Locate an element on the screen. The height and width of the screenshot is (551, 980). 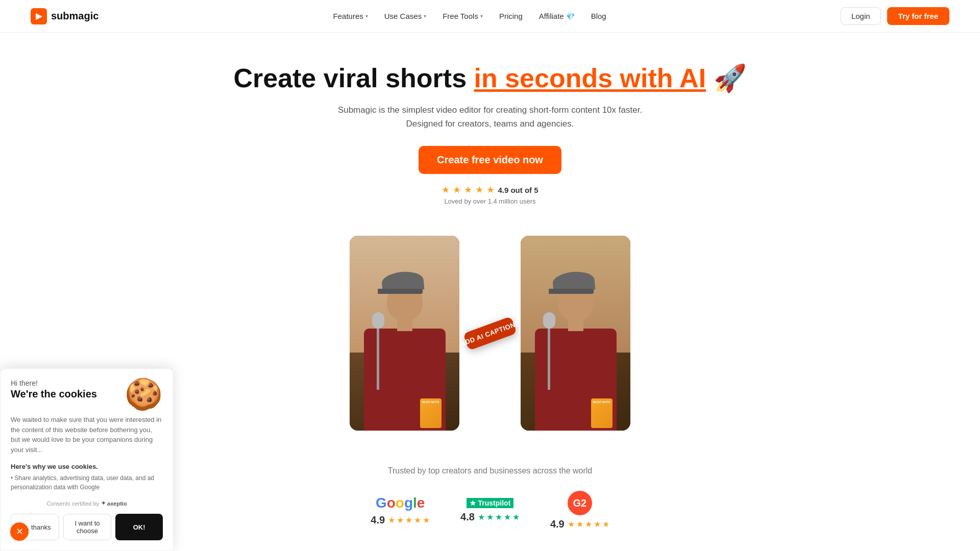
cookie-why-title: Here's why we use cookies. is located at coordinates (87, 466).